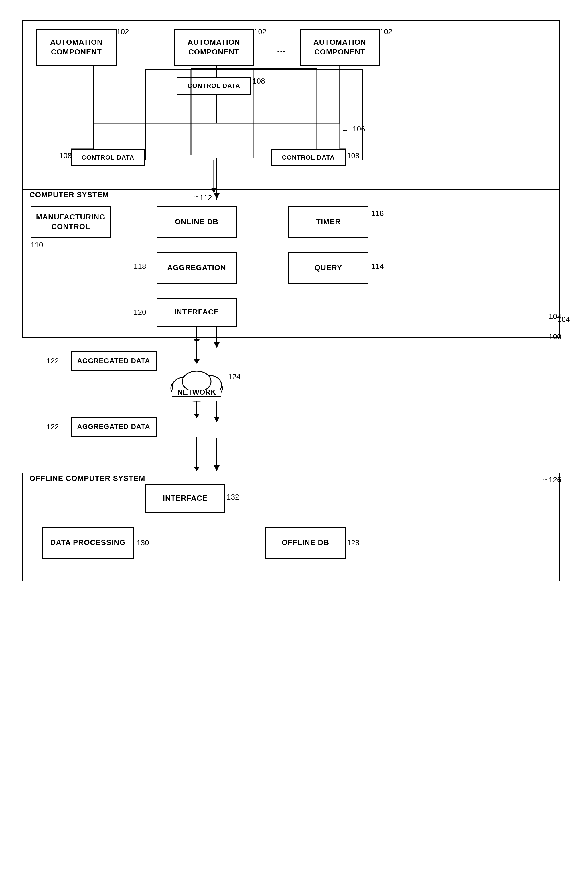  I want to click on ref-100: 100, so click(555, 337).